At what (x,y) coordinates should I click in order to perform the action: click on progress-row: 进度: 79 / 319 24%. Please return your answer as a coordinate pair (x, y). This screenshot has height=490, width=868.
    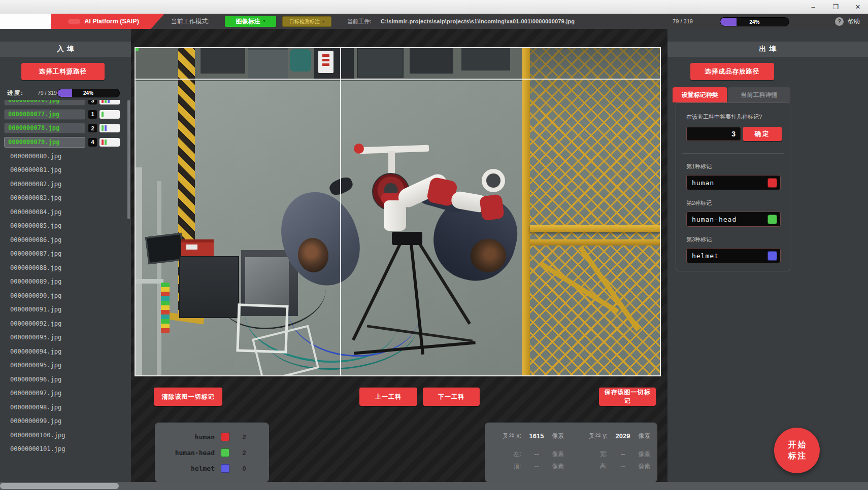
    Looking at the image, I should click on (65, 94).